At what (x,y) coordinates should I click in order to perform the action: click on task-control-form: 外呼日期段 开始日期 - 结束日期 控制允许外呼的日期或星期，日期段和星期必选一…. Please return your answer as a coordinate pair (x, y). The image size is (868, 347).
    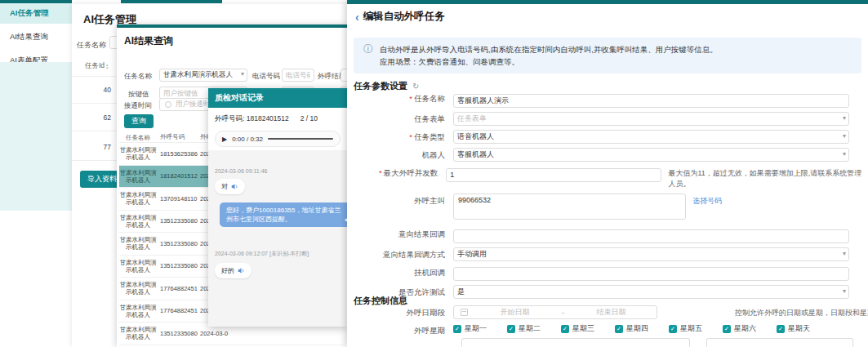
    Looking at the image, I should click on (608, 323).